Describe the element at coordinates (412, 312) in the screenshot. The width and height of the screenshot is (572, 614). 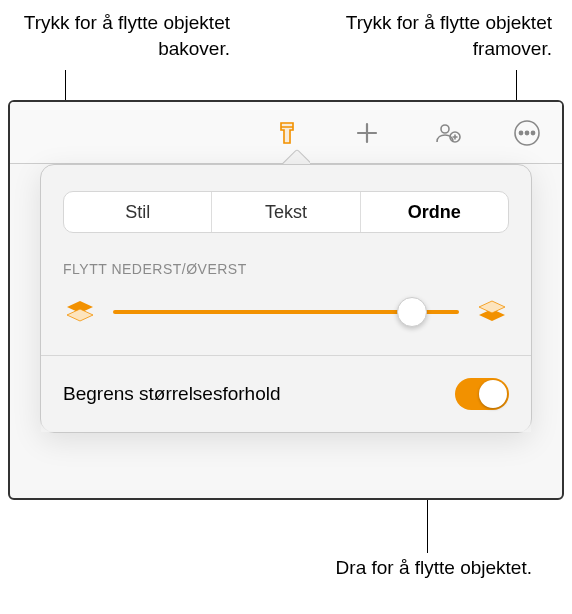
I see `slider-thumb` at that location.